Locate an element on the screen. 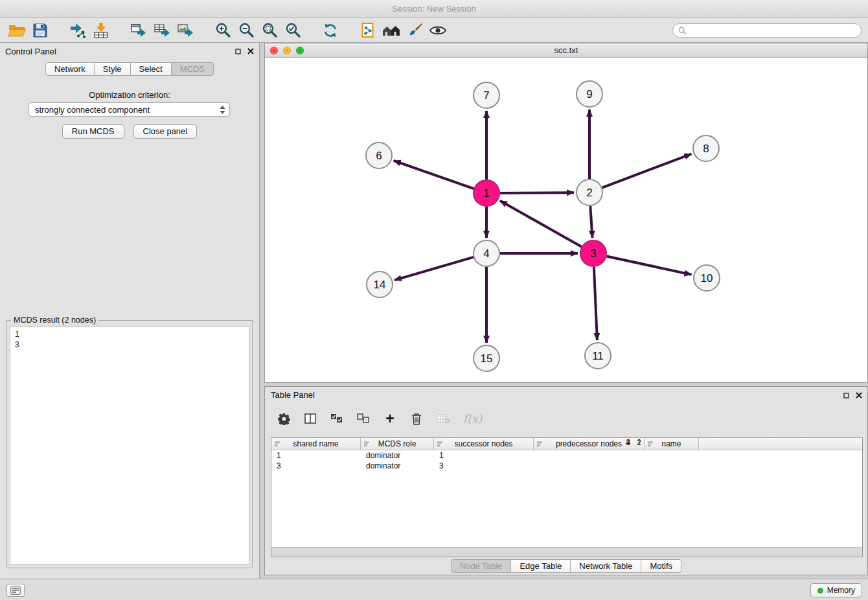 The image size is (868, 600). eye-icon is located at coordinates (438, 30).